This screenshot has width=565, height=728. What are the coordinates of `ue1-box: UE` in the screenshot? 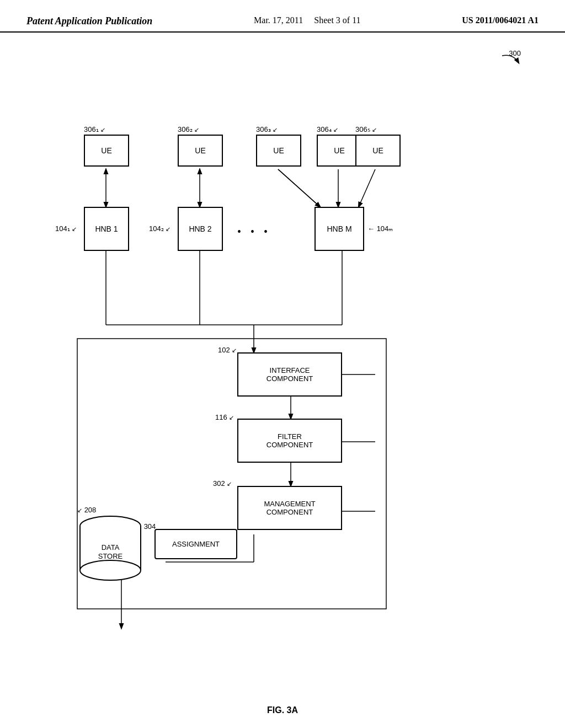 It's located at (106, 151).